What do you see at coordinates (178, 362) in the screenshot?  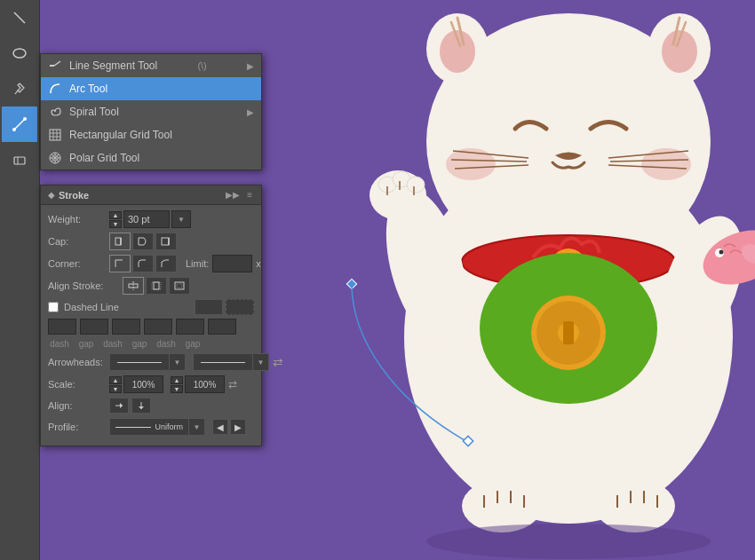 I see `arrowhead-start-dropdown: ▼` at bounding box center [178, 362].